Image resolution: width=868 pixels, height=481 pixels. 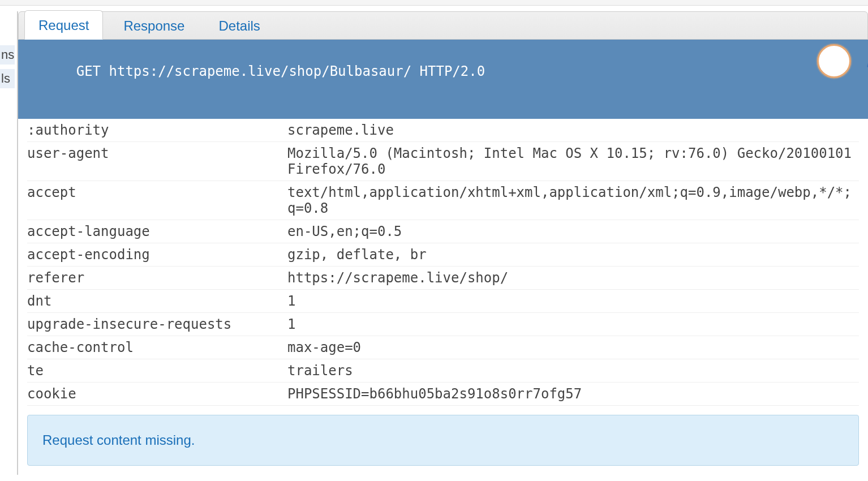 I want to click on header-name: accept, so click(x=157, y=200).